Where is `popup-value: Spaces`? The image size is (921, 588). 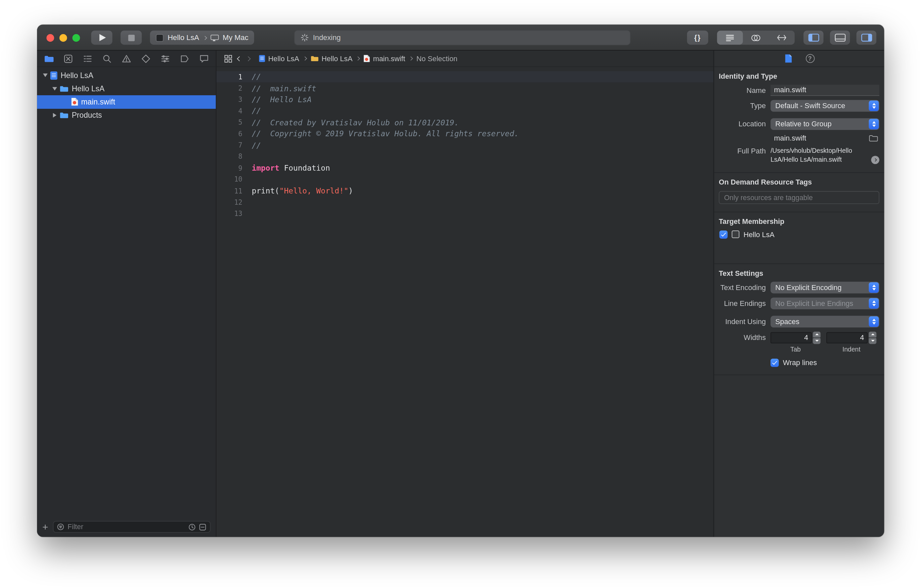
popup-value: Spaces is located at coordinates (787, 322).